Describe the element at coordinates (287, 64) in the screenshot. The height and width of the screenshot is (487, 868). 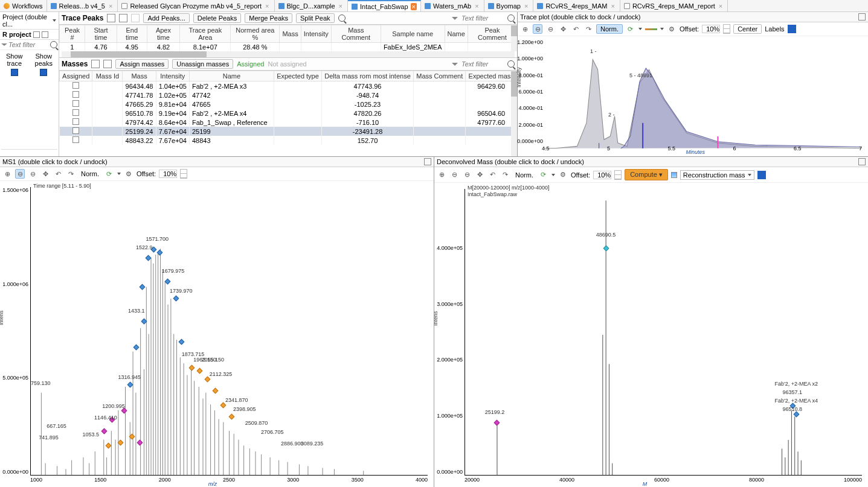
I see `notassigned-filter: Not assigned` at that location.